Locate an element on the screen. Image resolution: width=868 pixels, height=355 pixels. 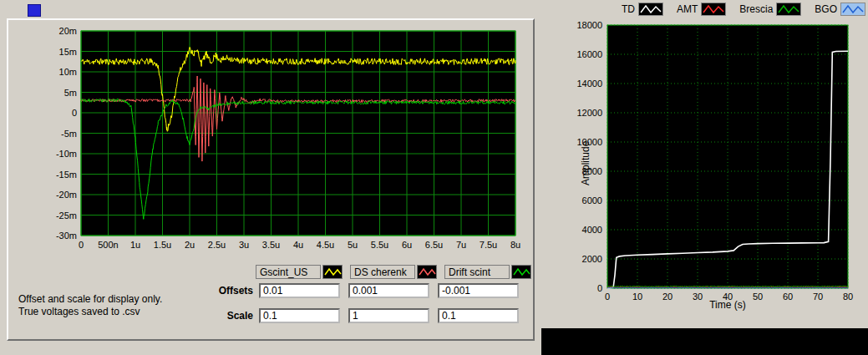
app-icon is located at coordinates (34, 10).